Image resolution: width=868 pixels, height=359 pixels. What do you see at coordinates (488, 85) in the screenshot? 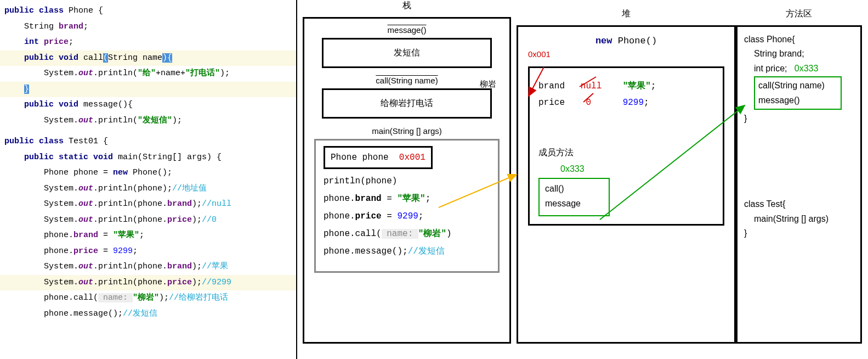
I see `param-label: 柳岩` at bounding box center [488, 85].